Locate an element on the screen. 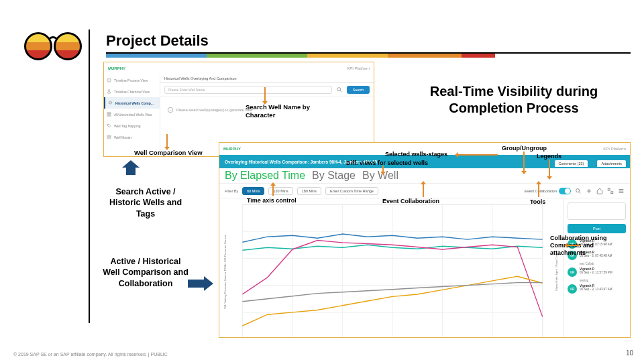 The width and height of the screenshot is (644, 362). clock-icon is located at coordinates (109, 80).